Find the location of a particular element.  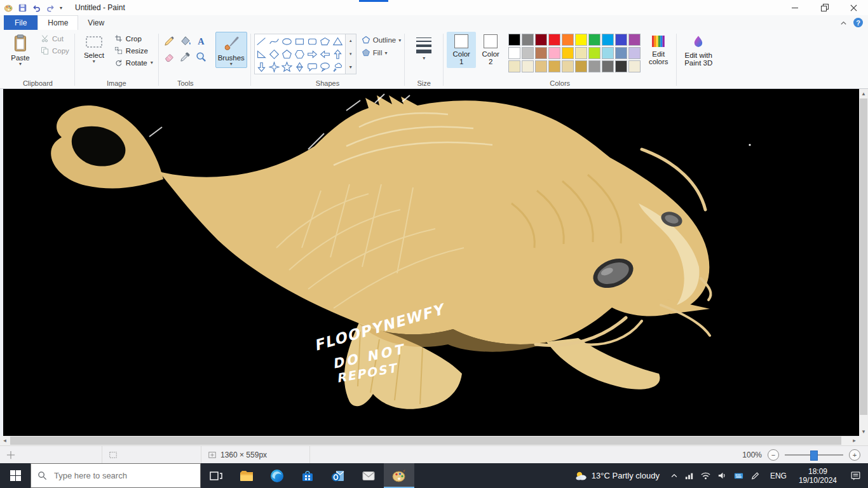

rectangle-shape-icon is located at coordinates (300, 41).